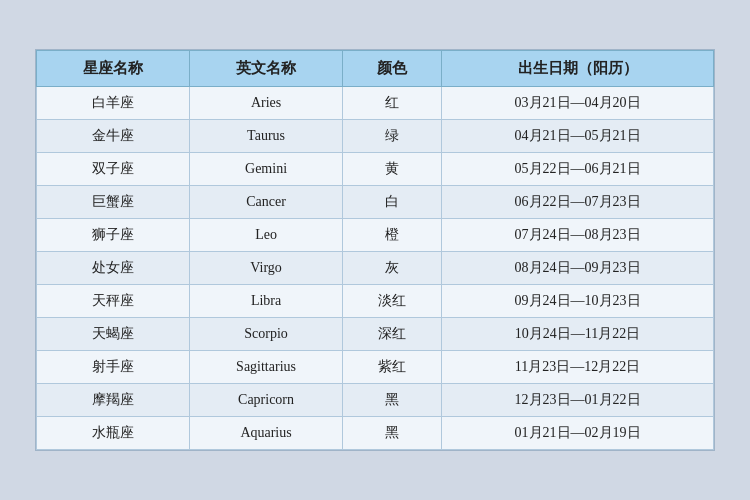 The image size is (750, 500). Describe the element at coordinates (392, 69) in the screenshot. I see `col-header-color: 颜色` at that location.